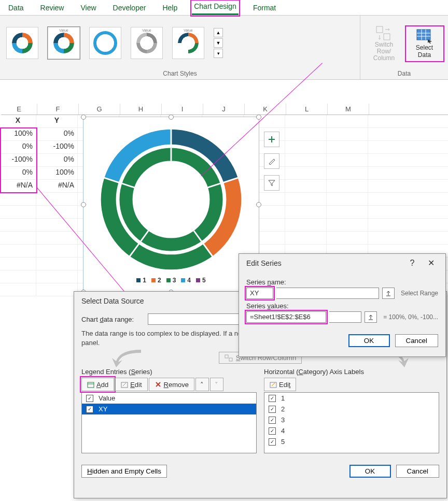 Image resolution: width=448 pixels, height=501 pixels. What do you see at coordinates (286, 317) in the screenshot?
I see `series-values-input: =Sheet1!$E$2:$E$6` at bounding box center [286, 317].